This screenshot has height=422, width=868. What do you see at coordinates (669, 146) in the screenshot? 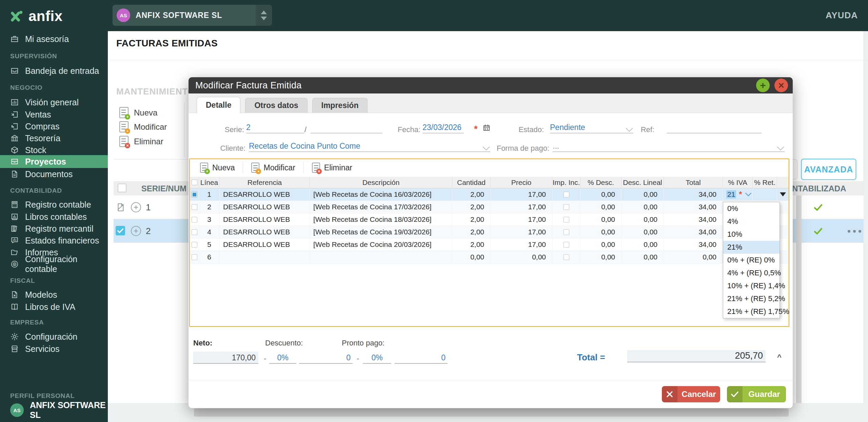
I see `forma-pago-select: ...` at bounding box center [669, 146].